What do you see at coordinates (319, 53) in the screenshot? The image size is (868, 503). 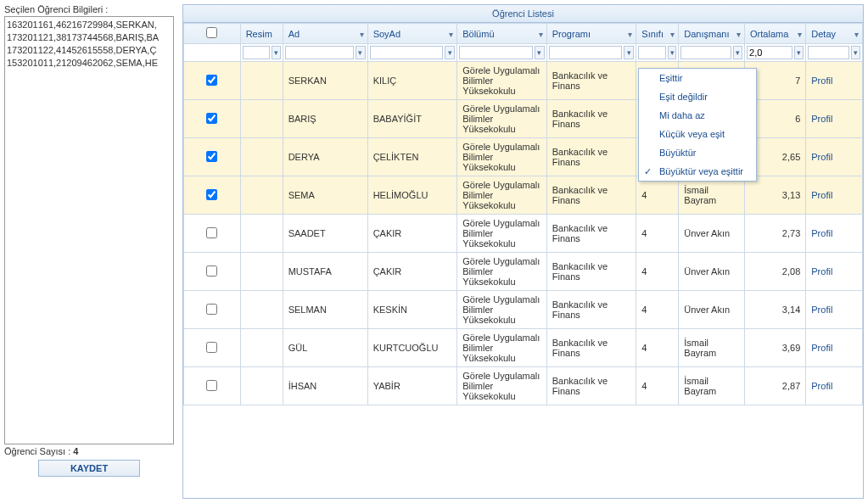 I see `filter-ad` at bounding box center [319, 53].